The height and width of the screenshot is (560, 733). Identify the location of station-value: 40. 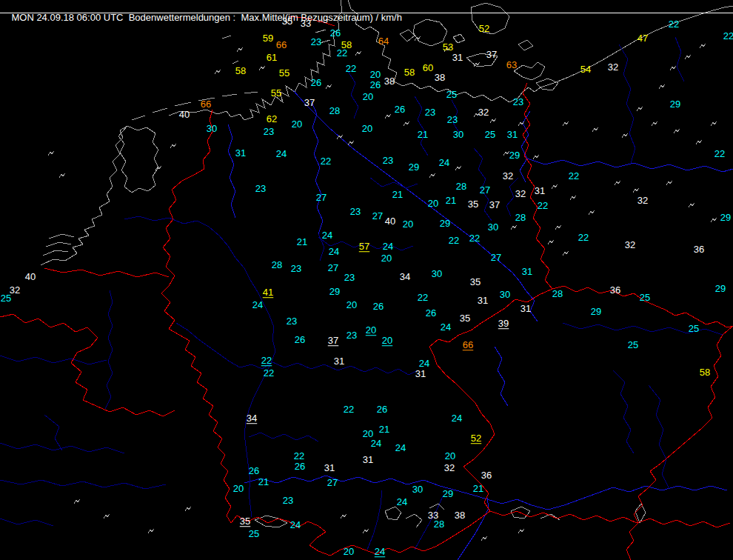
(184, 114).